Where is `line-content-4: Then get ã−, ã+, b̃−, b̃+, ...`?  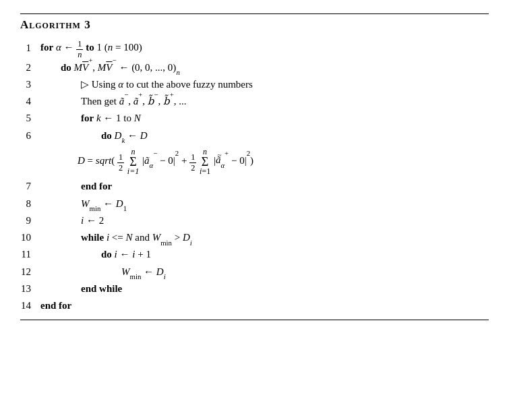 line-content-4: Then get ã−, ã+, b̃−, b̃+, ... is located at coordinates (264, 101).